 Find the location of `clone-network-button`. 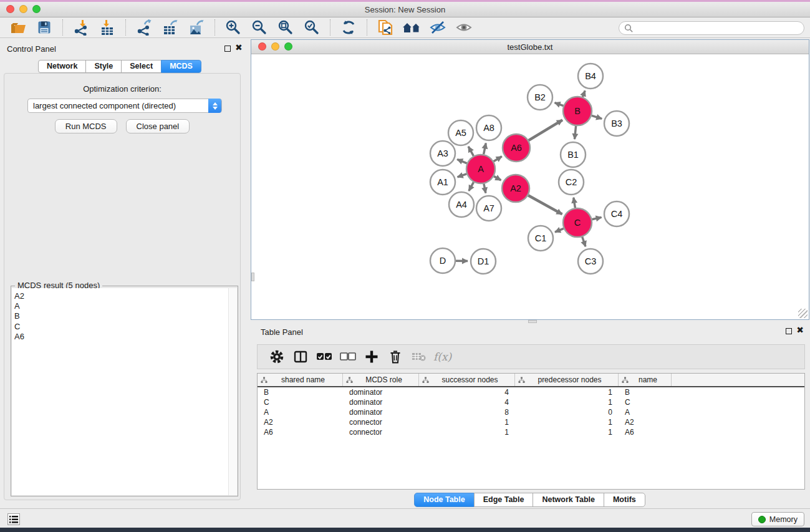

clone-network-button is located at coordinates (385, 27).